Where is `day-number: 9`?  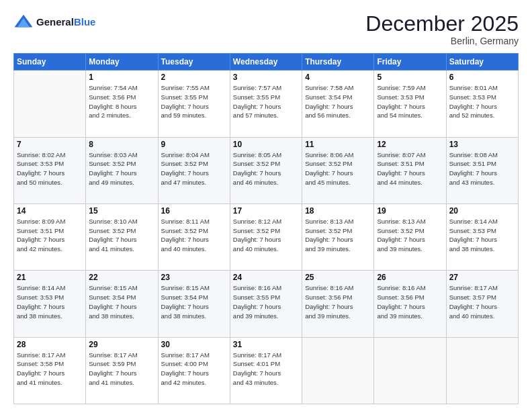
day-number: 9 is located at coordinates (194, 144).